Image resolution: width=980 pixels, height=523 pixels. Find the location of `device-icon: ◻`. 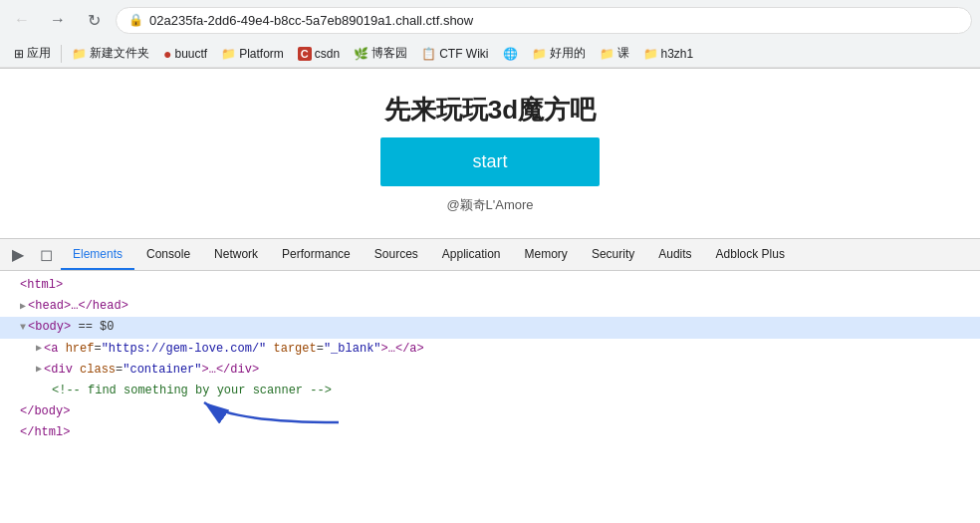

device-icon: ◻ is located at coordinates (46, 255).